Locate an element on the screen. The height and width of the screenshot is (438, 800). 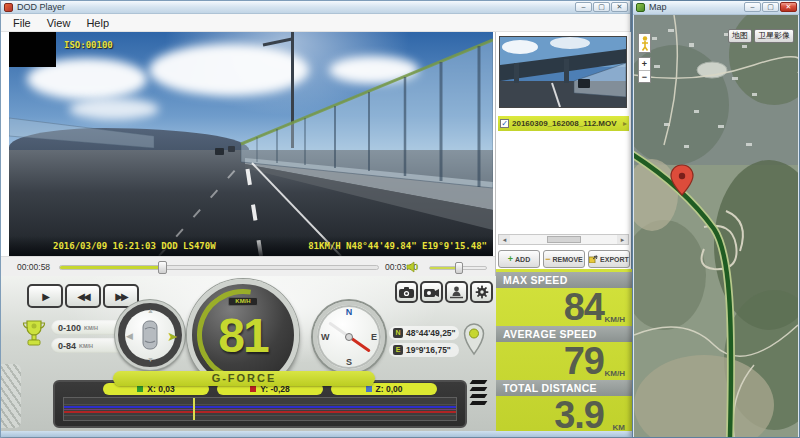
map-track-button is located at coordinates (456, 292).